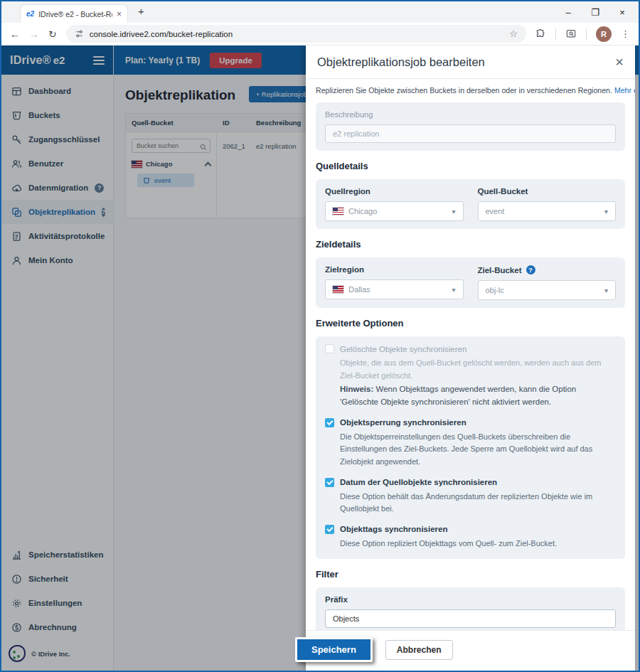  Describe the element at coordinates (626, 34) in the screenshot. I see `menu-kebab-icon: ⋮` at that location.